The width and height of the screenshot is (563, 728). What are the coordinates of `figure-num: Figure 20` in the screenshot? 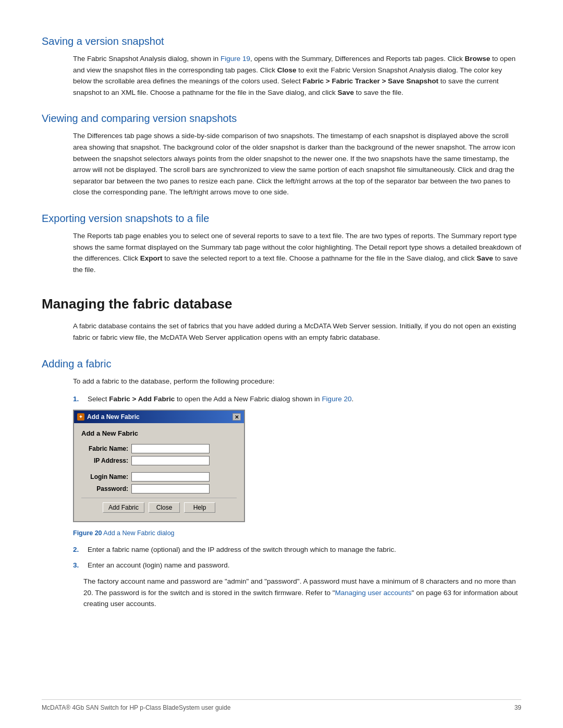 It's located at (88, 533).